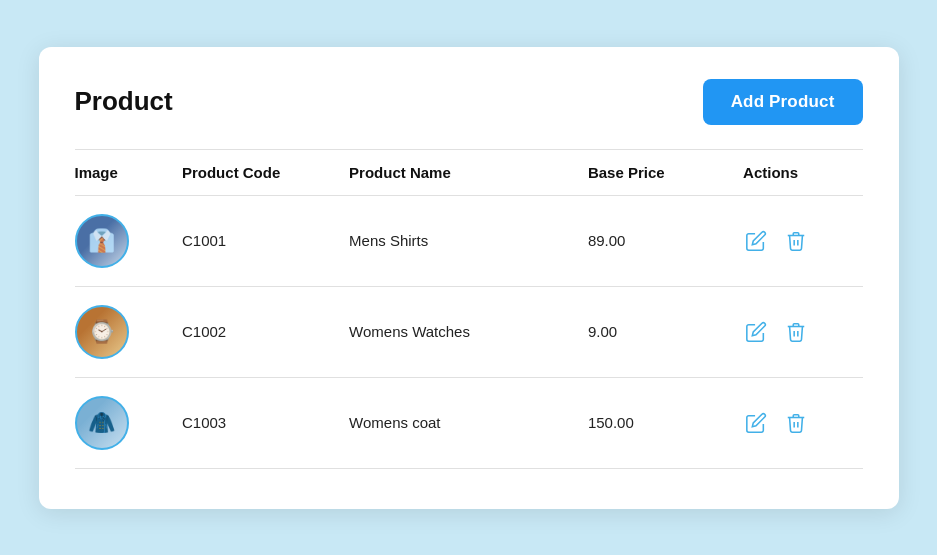 This screenshot has height=555, width=937. Describe the element at coordinates (128, 172) in the screenshot. I see `col-header-image: Image` at that location.